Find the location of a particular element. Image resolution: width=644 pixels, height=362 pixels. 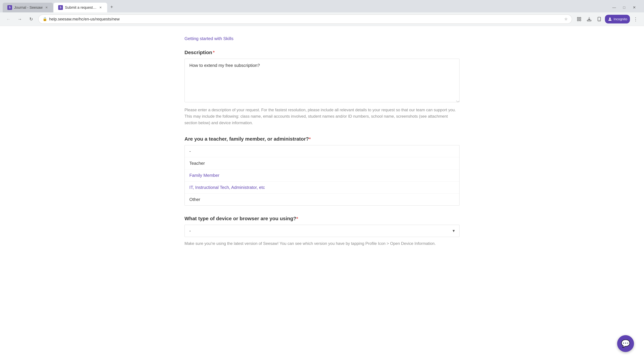

more-options-button: ⋮ is located at coordinates (636, 19).